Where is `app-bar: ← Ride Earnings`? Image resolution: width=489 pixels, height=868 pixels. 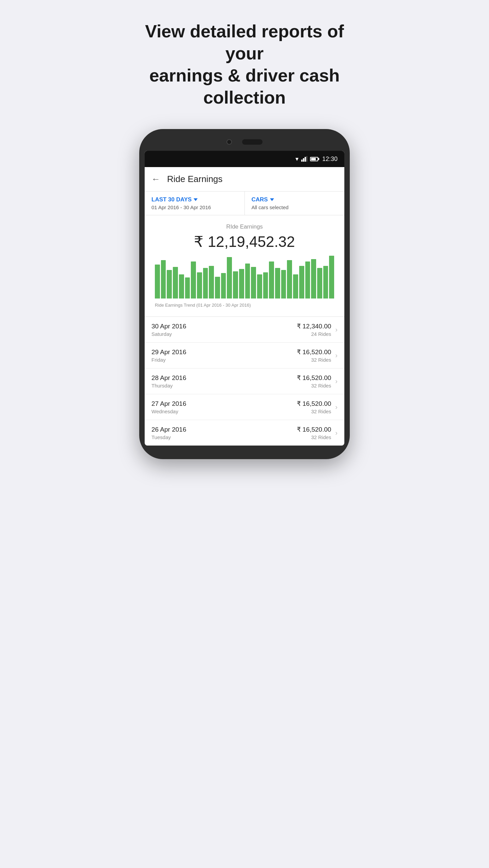
app-bar: ← Ride Earnings is located at coordinates (244, 179).